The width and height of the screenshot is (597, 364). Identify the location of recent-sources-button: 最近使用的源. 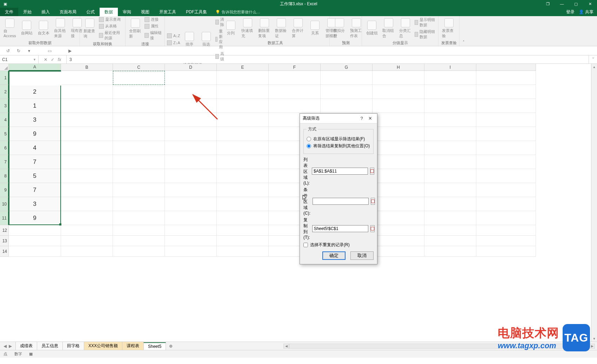
(111, 35).